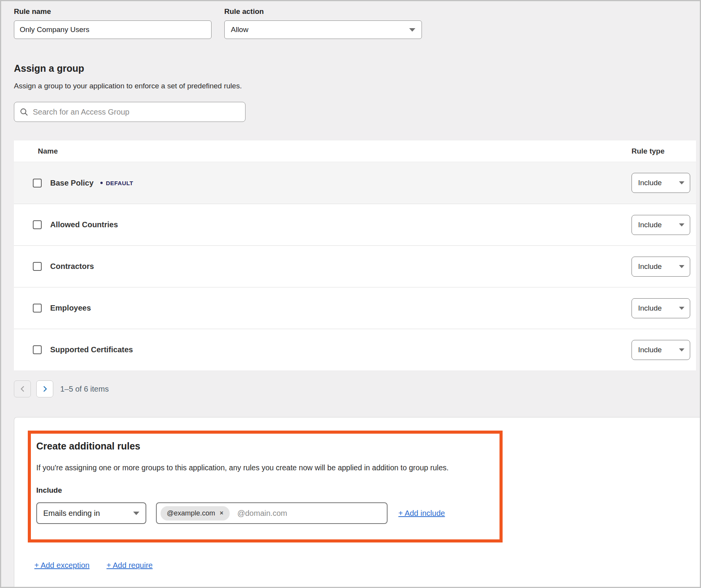 Image resolution: width=701 pixels, height=588 pixels. Describe the element at coordinates (62, 566) in the screenshot. I see `add-exception-link: + Add exception` at that location.